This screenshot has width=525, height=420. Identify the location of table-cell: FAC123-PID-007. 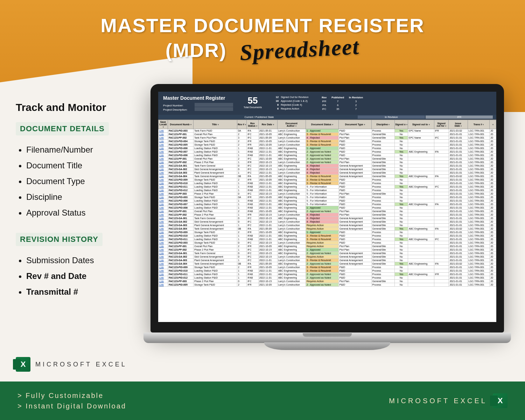
(181, 152).